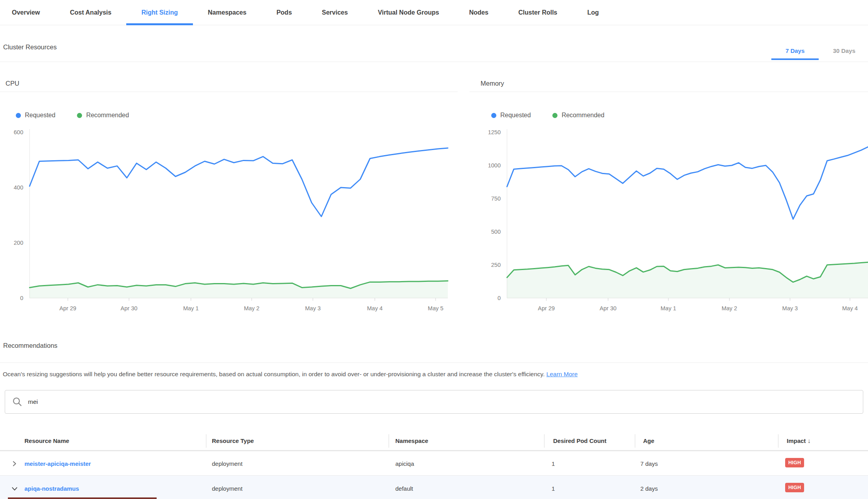 The image size is (868, 499). I want to click on memory-legend-recommended: Recommended, so click(578, 115).